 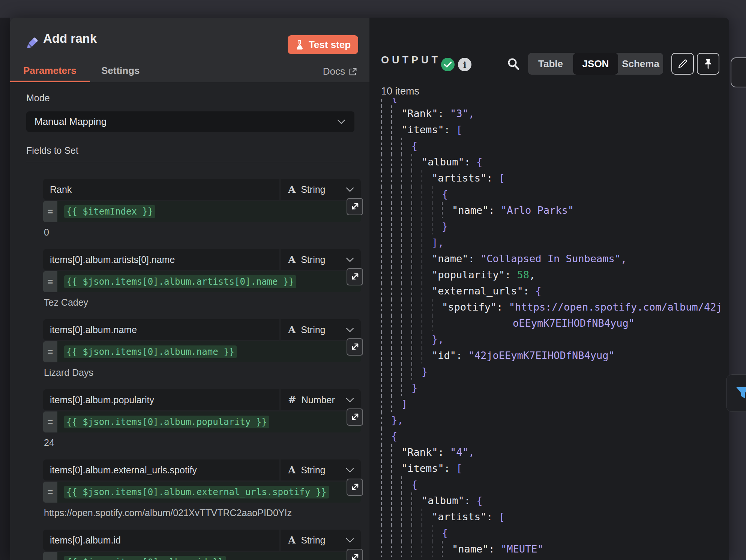 I want to click on field-name-input: items[0].album.id, so click(x=161, y=540).